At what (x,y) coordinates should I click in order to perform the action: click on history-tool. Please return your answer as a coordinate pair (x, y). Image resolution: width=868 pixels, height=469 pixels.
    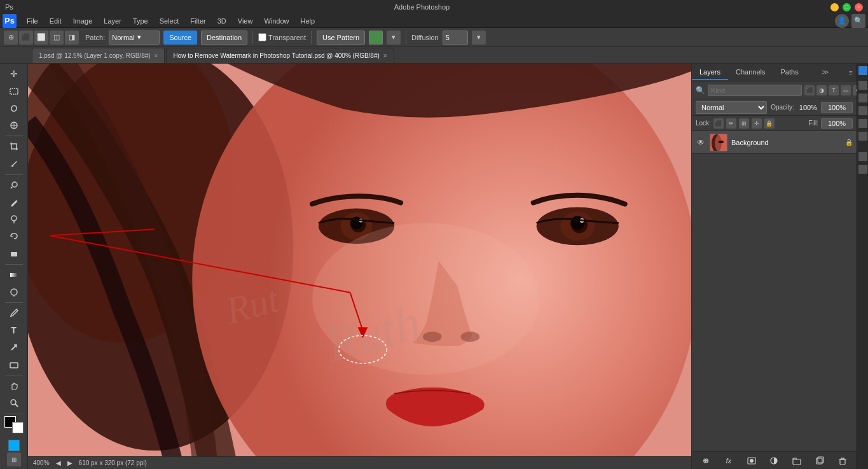
    Looking at the image, I should click on (14, 237).